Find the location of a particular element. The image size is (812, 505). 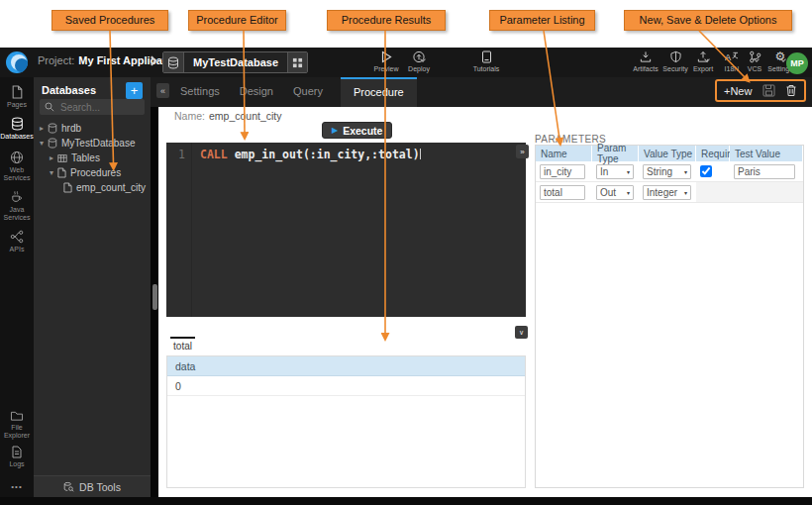

panel-scrollbar is located at coordinates (154, 302).